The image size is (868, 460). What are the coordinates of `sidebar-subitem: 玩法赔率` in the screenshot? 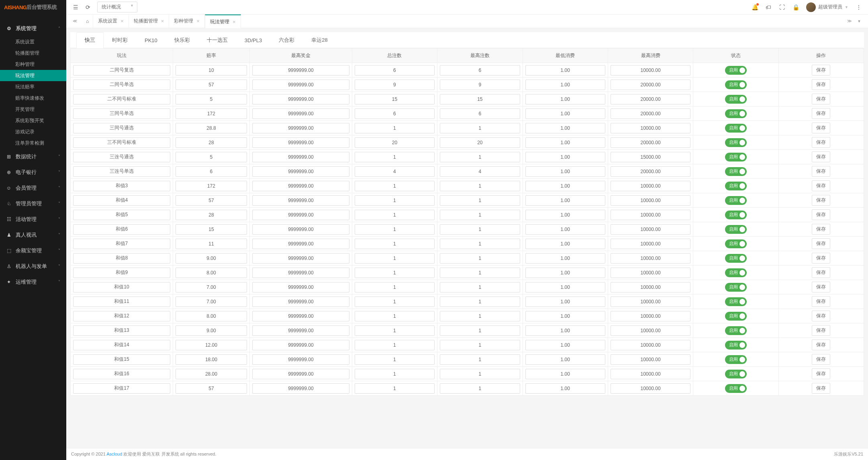 It's located at (33, 87).